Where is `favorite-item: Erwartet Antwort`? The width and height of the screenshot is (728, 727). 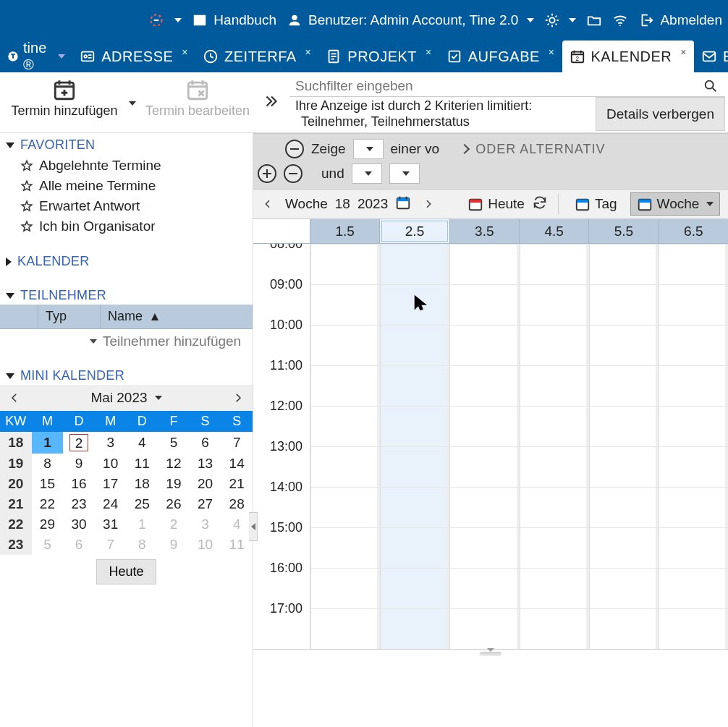 favorite-item: Erwartet Antwort is located at coordinates (126, 206).